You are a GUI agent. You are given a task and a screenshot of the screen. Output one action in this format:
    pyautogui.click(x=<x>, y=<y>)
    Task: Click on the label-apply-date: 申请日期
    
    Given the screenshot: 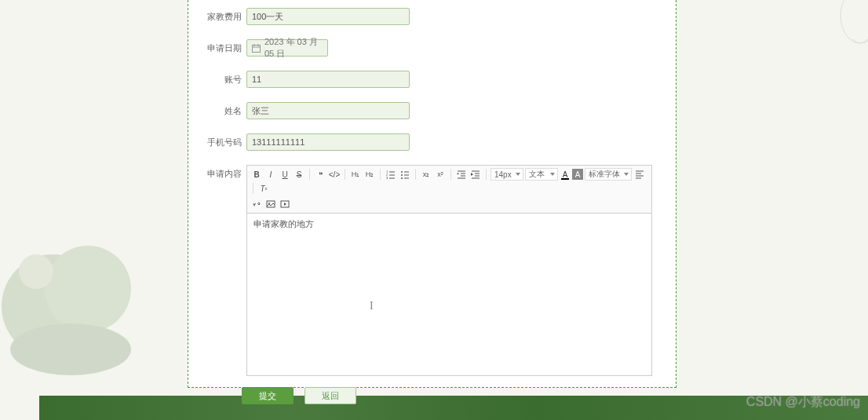 What is the action you would take?
    pyautogui.click(x=223, y=49)
    